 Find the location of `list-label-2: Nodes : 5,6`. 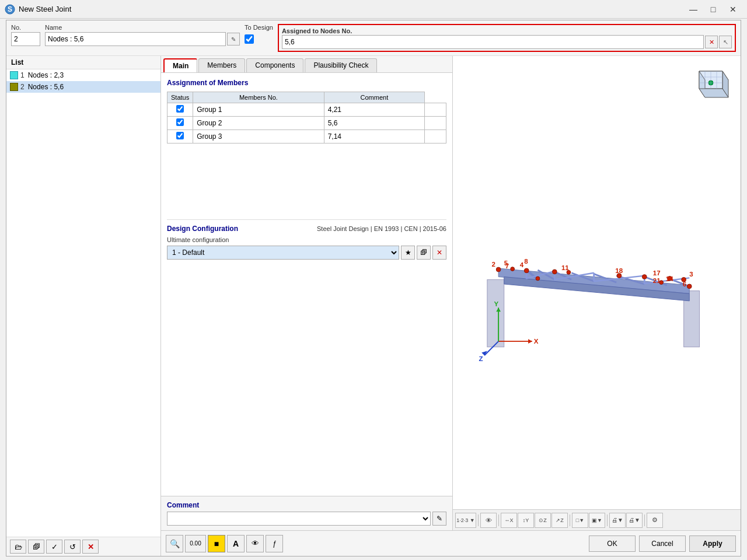

list-label-2: Nodes : 5,6 is located at coordinates (46, 87).